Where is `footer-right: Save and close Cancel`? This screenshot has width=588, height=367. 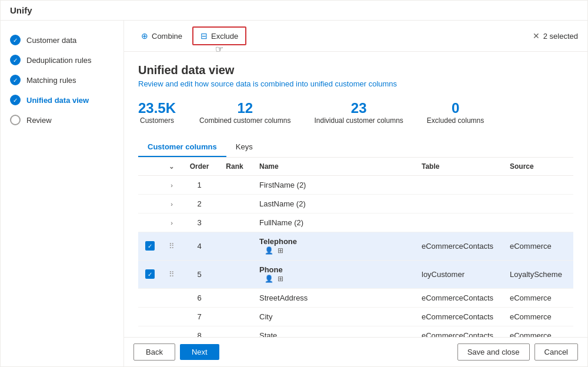
footer-right: Save and close Cancel is located at coordinates (517, 352).